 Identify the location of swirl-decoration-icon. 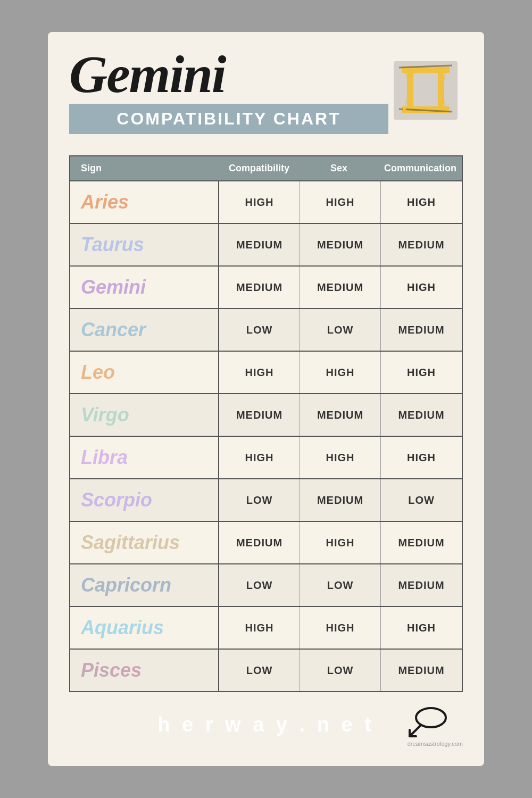
(426, 720).